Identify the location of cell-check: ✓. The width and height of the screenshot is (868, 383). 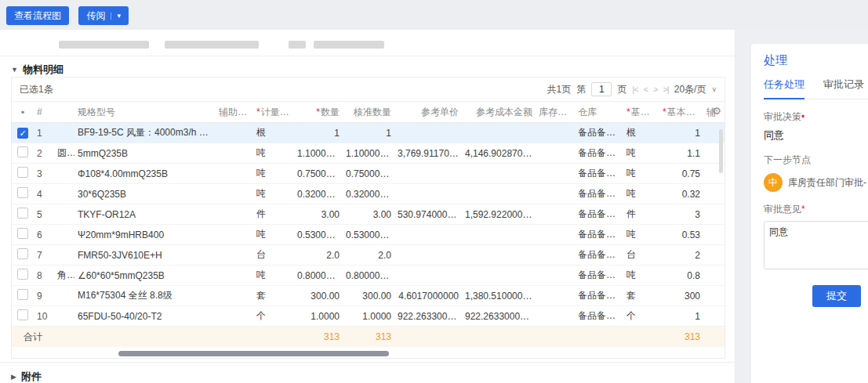
(23, 133).